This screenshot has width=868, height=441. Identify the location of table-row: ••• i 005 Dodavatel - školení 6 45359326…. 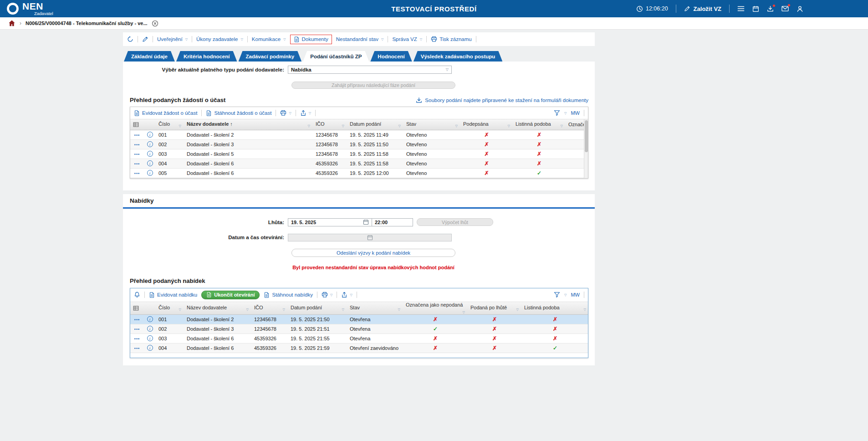
(359, 173).